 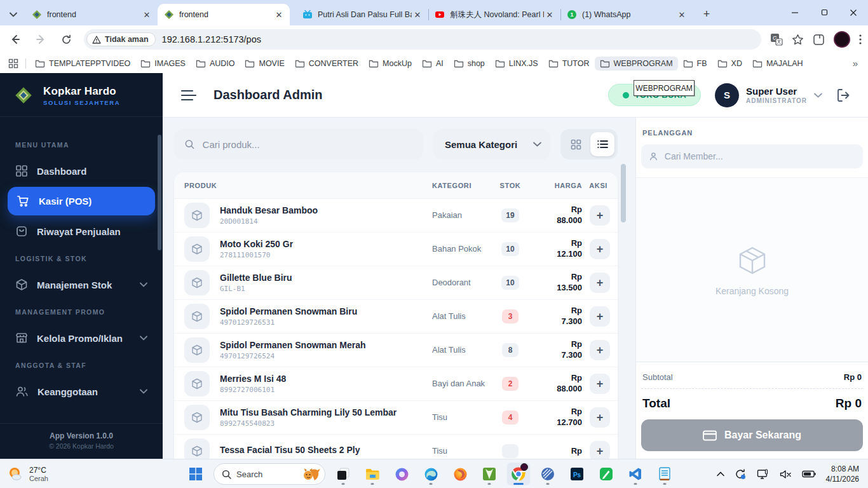 I want to click on green-pen-app-button, so click(x=606, y=474).